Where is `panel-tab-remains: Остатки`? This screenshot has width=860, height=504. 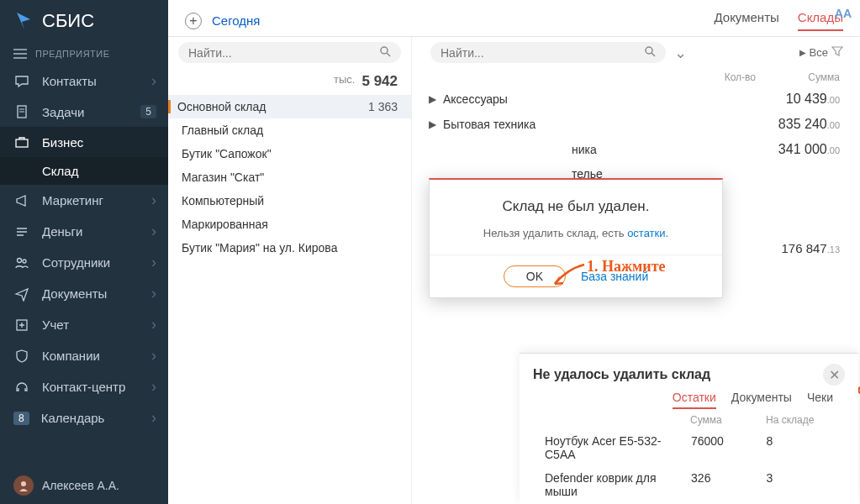
panel-tab-remains: Остатки is located at coordinates (694, 400).